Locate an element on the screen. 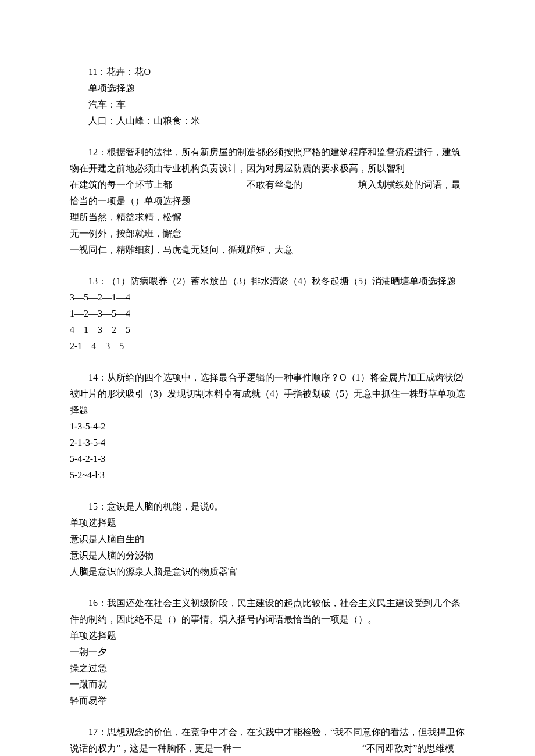 The height and width of the screenshot is (756, 535). q16-option-d: 轻而易举 is located at coordinates (268, 701).